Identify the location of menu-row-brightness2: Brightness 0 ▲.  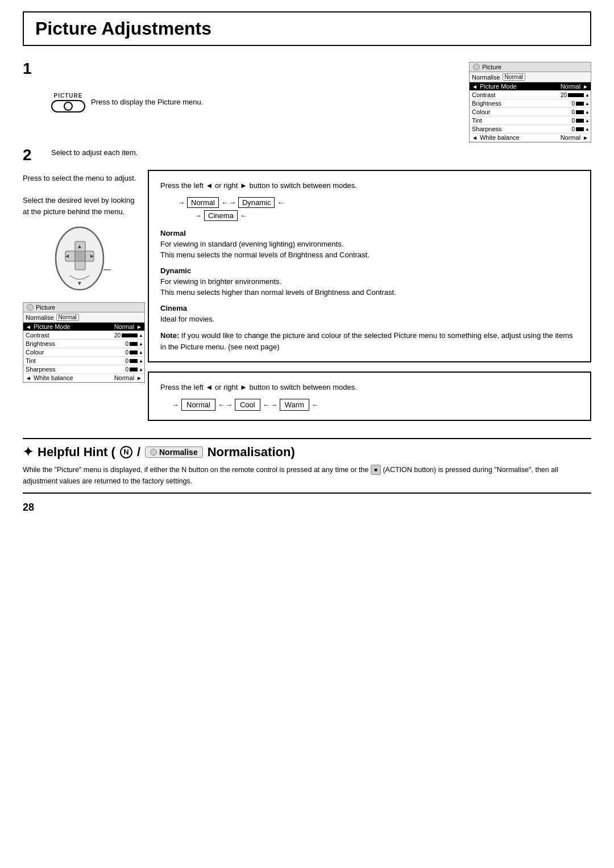
(84, 344).